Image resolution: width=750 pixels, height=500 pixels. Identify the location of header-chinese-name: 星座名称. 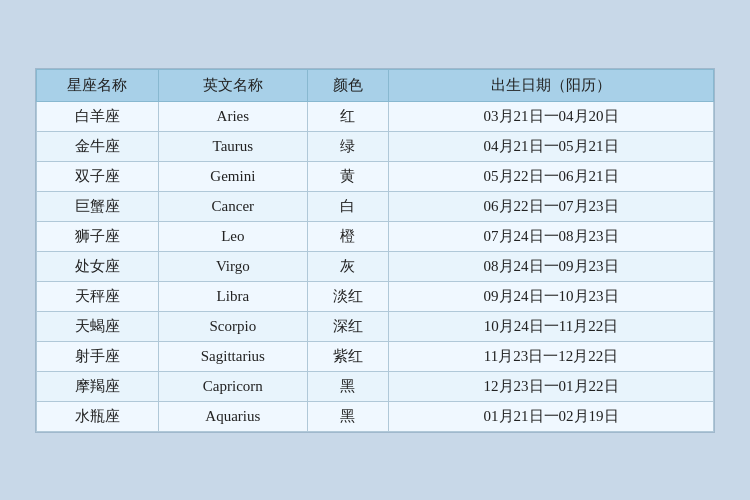
(98, 85).